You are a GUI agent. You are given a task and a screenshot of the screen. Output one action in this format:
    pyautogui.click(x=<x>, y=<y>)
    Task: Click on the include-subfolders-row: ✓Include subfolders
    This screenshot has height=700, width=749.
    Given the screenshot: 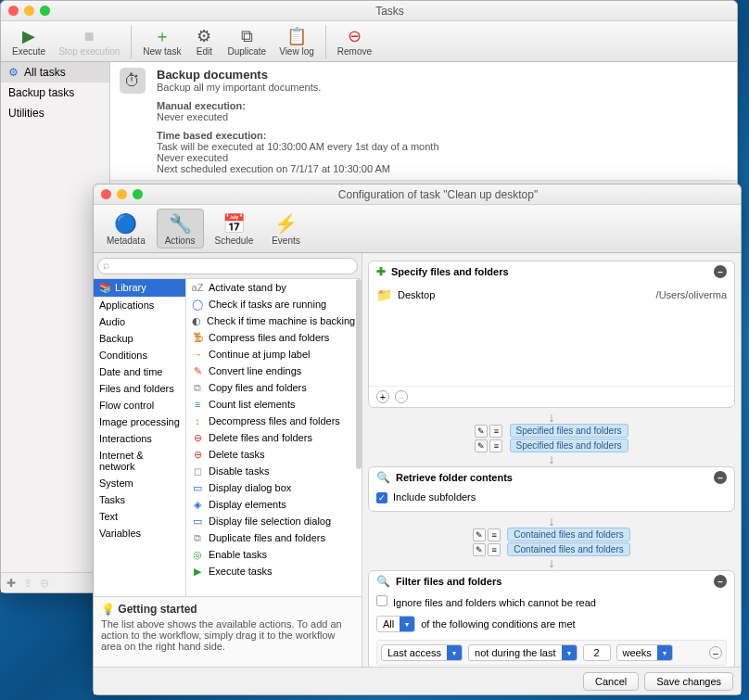 What is the action you would take?
    pyautogui.click(x=426, y=497)
    